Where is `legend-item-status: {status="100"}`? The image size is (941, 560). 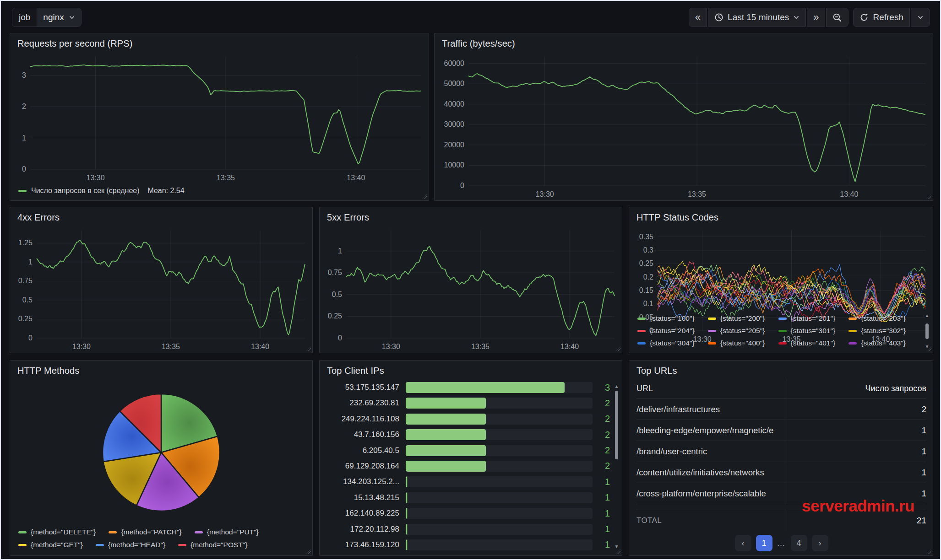 legend-item-status: {status="100"} is located at coordinates (673, 318).